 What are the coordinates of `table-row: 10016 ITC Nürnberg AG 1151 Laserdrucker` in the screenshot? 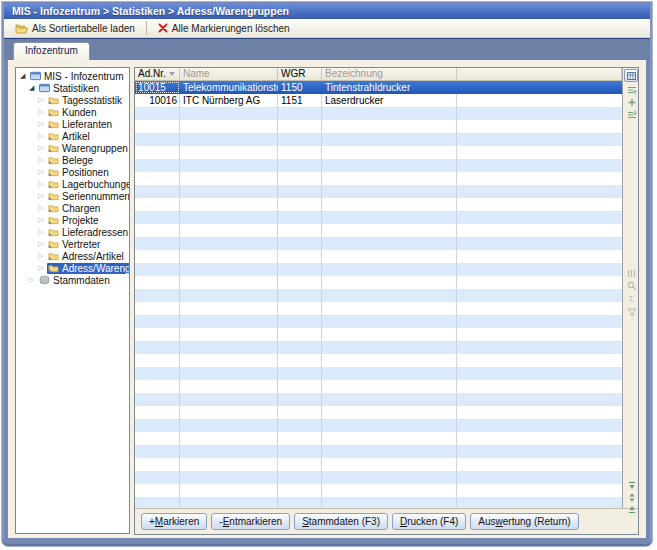 It's located at (378, 100).